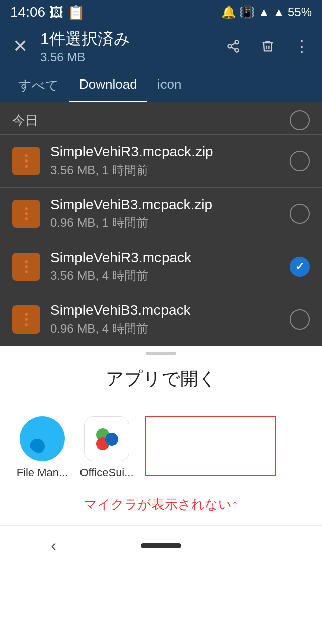 The height and width of the screenshot is (644, 322). I want to click on battery-text: 55%, so click(300, 12).